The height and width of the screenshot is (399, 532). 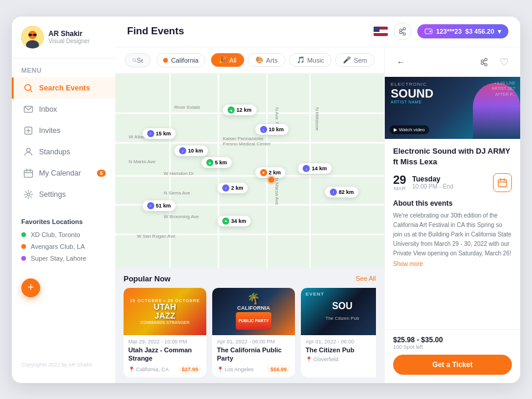 What do you see at coordinates (249, 60) in the screenshot?
I see `search-bar: California 🎉 All 🎨 Arts 🎵` at bounding box center [249, 60].